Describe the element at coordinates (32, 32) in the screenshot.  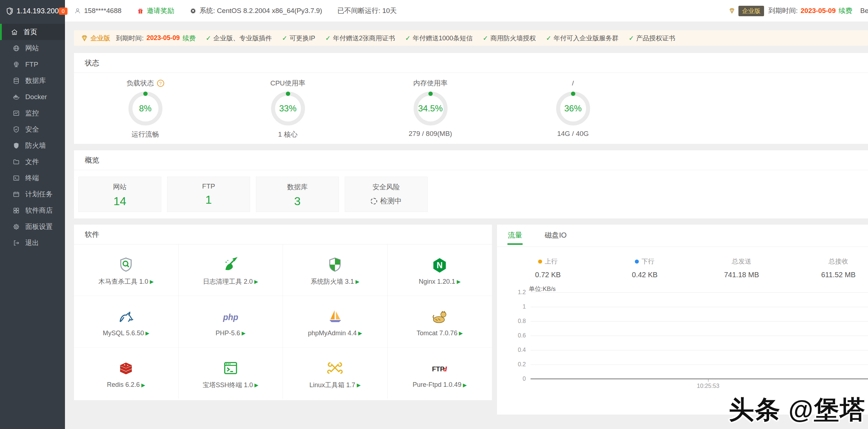
I see `sidebar-item-home: 首页` at that location.